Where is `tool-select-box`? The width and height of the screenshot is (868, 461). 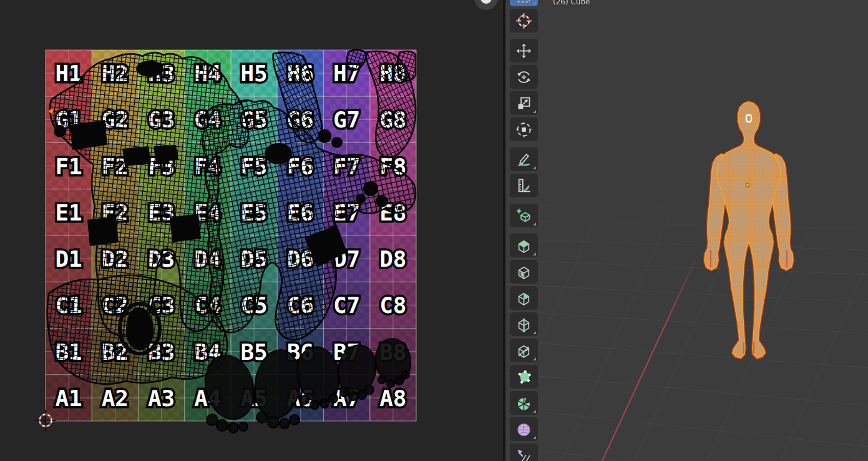 tool-select-box is located at coordinates (524, 3).